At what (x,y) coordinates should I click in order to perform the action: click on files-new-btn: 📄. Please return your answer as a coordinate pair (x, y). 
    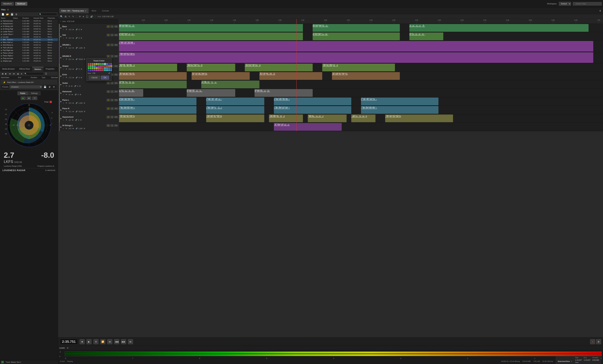
    Looking at the image, I should click on (3, 14).